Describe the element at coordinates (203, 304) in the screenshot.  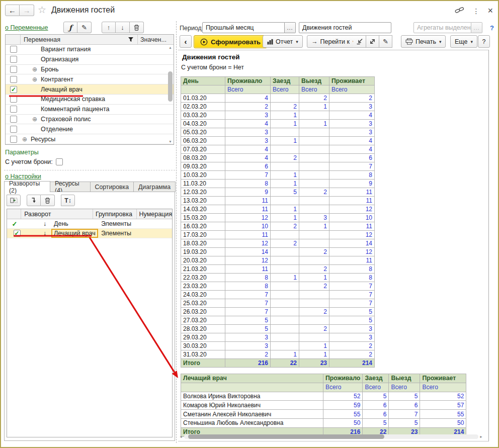
I see `row-label-cell: 25.03.20` at that location.